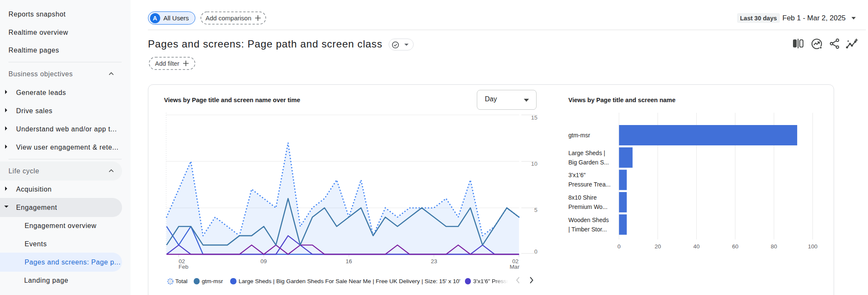  Describe the element at coordinates (515, 267) in the screenshot. I see `svg-text: Mar` at that location.